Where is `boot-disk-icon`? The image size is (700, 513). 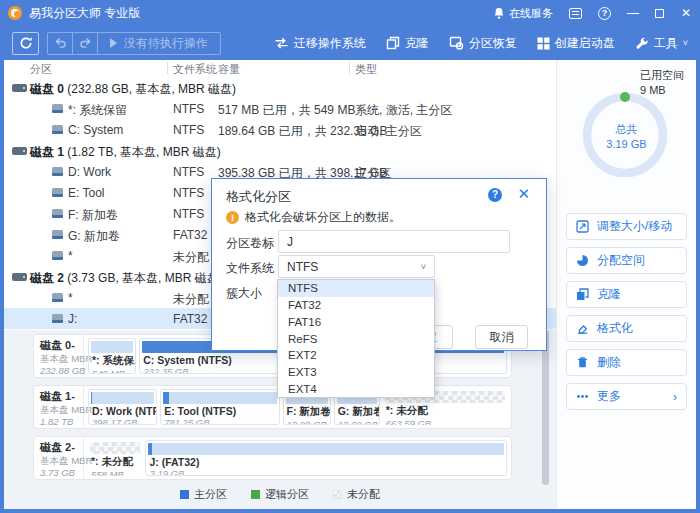 boot-disk-icon is located at coordinates (544, 44).